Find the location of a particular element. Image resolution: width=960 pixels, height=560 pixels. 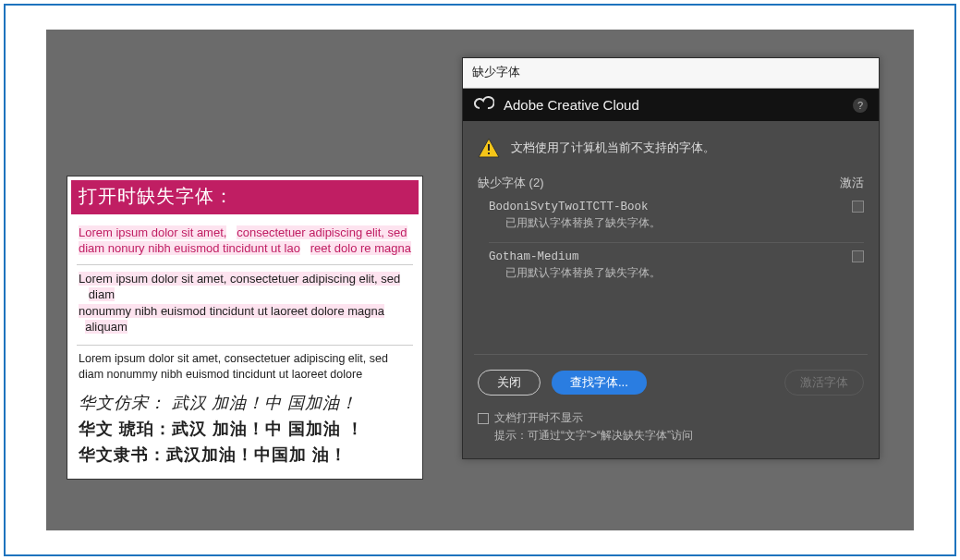

activate-column-label: 激活 is located at coordinates (852, 183).